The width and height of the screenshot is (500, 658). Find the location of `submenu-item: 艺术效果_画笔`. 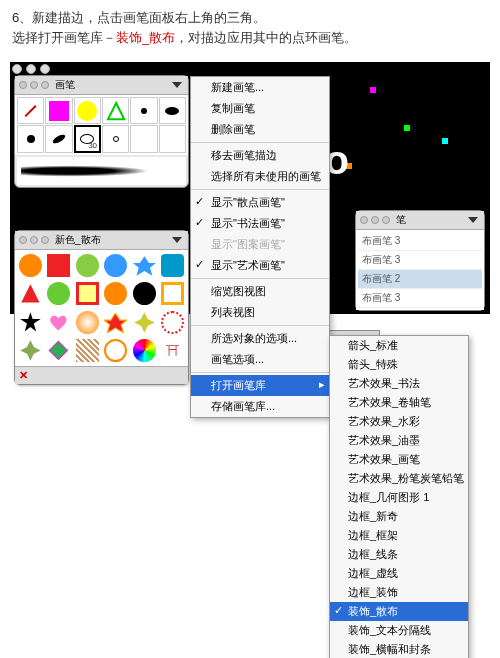

submenu-item: 艺术效果_画笔 is located at coordinates (399, 460).